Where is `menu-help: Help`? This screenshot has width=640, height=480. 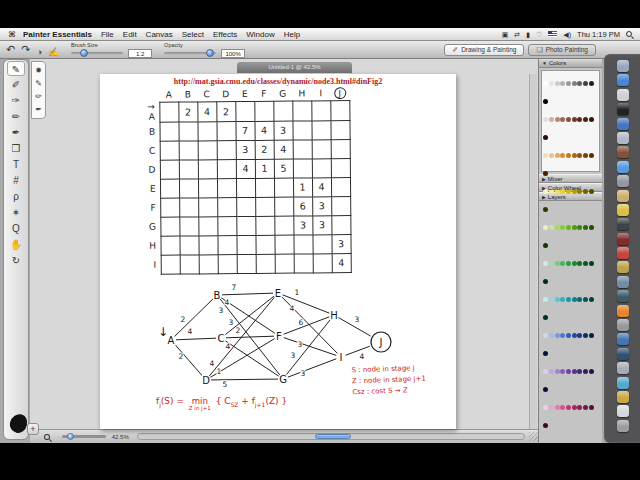
menu-help: Help is located at coordinates (292, 34).